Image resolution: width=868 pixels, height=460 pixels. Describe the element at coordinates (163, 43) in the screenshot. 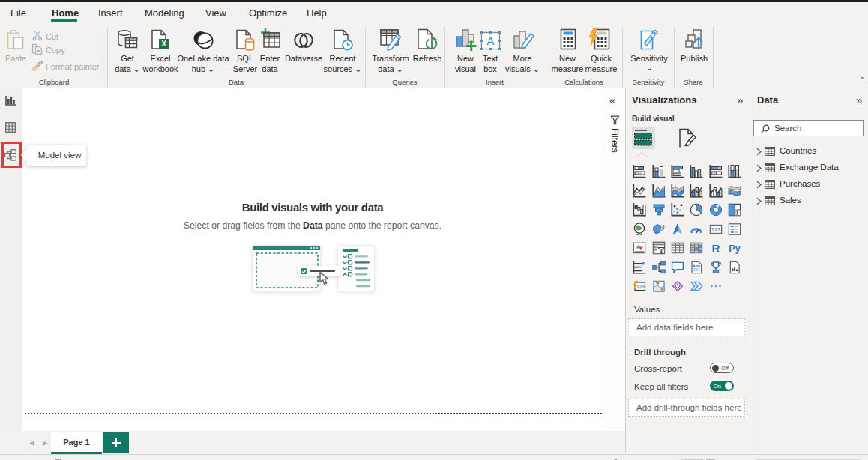

I see `svg-text: X` at that location.